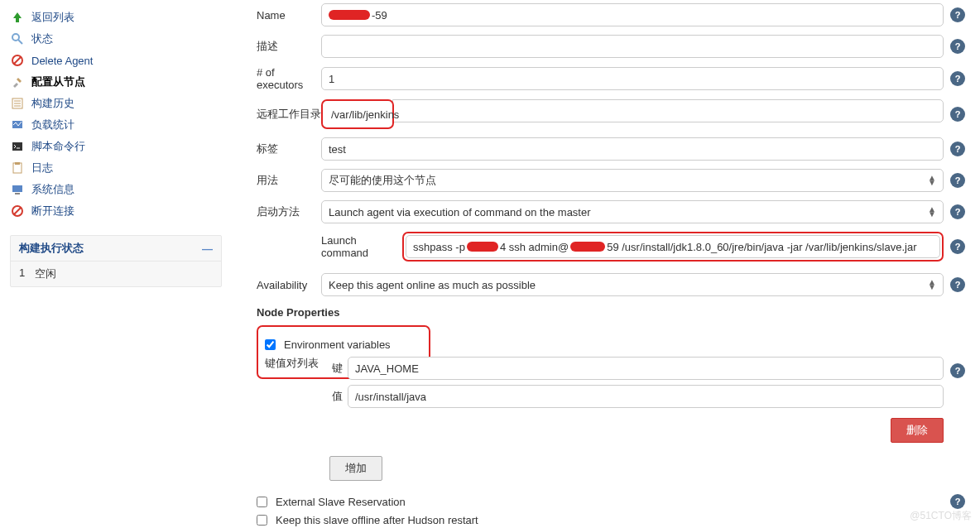  I want to click on env-vars-checkbox, so click(270, 344).